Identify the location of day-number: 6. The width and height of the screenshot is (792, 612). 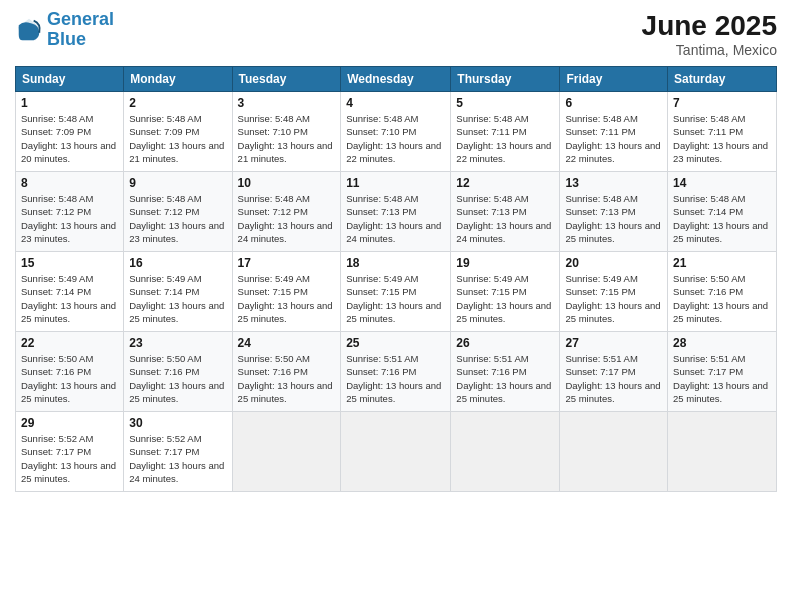
(614, 103).